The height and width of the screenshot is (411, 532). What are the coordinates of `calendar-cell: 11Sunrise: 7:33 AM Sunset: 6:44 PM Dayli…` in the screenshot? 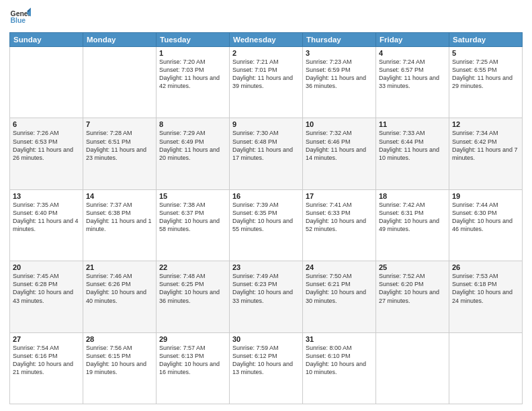 It's located at (412, 154).